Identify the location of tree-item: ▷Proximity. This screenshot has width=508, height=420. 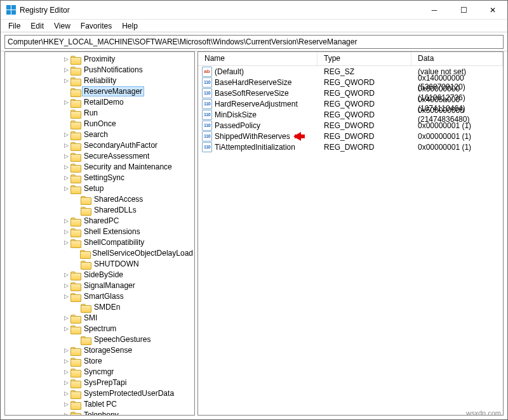
(100, 58).